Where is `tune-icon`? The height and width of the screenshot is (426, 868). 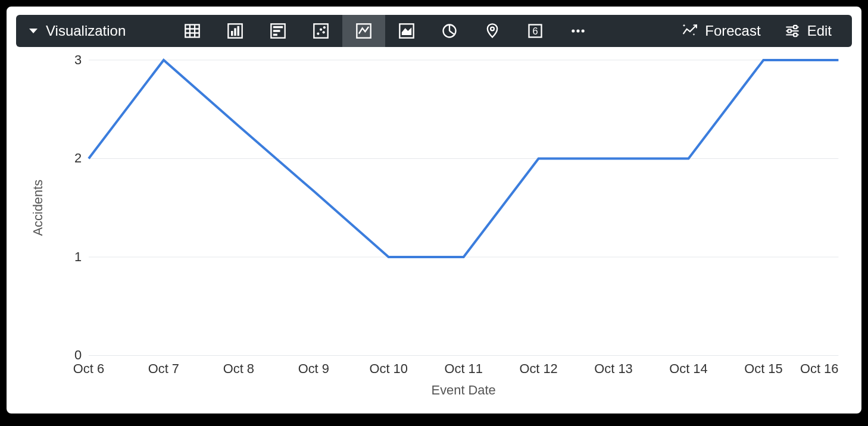
tune-icon is located at coordinates (792, 31).